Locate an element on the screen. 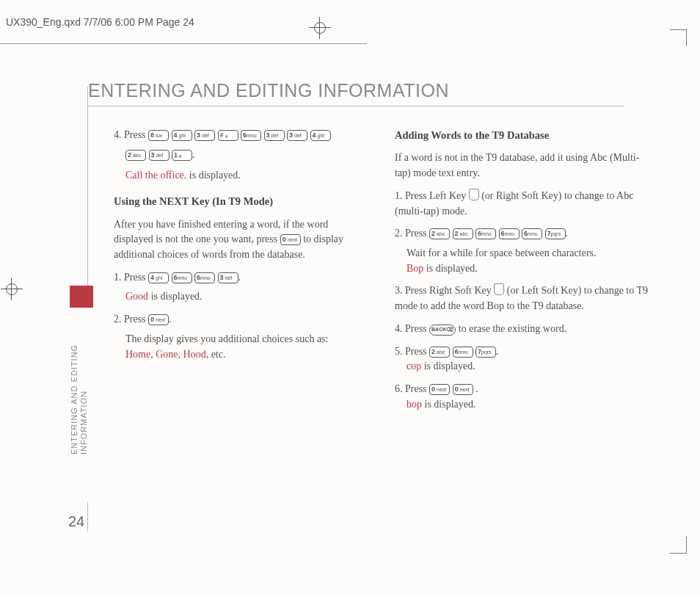  add-step-6: 6. Press 0 next 0 next . bop is displaye… is located at coordinates (522, 396).